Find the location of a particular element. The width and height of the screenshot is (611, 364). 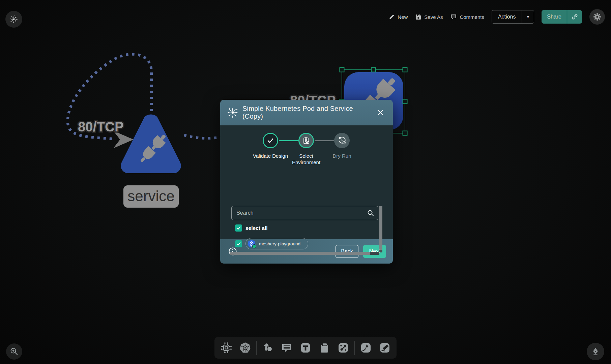

share-button: Share is located at coordinates (562, 17).